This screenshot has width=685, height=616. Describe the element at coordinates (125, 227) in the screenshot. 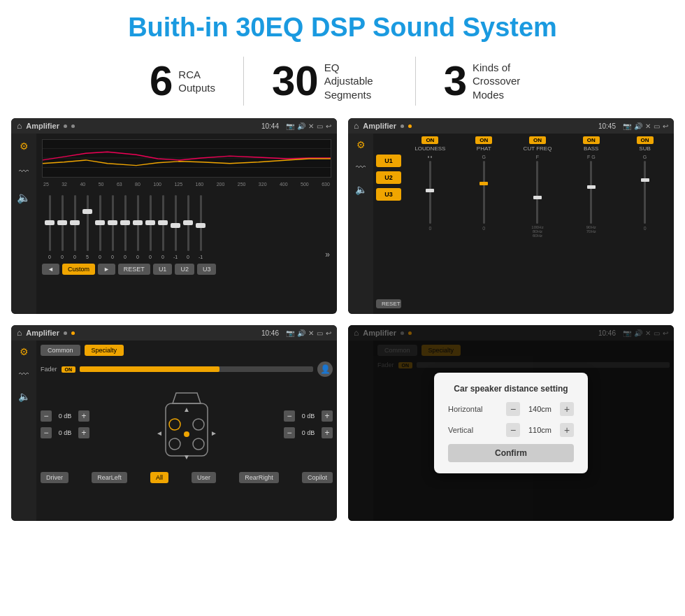

I see `eq-slider-6: 0` at that location.